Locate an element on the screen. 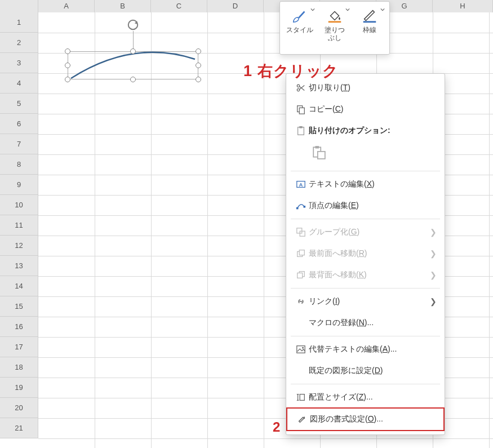 The image size is (493, 448). handle-bm is located at coordinates (133, 79).